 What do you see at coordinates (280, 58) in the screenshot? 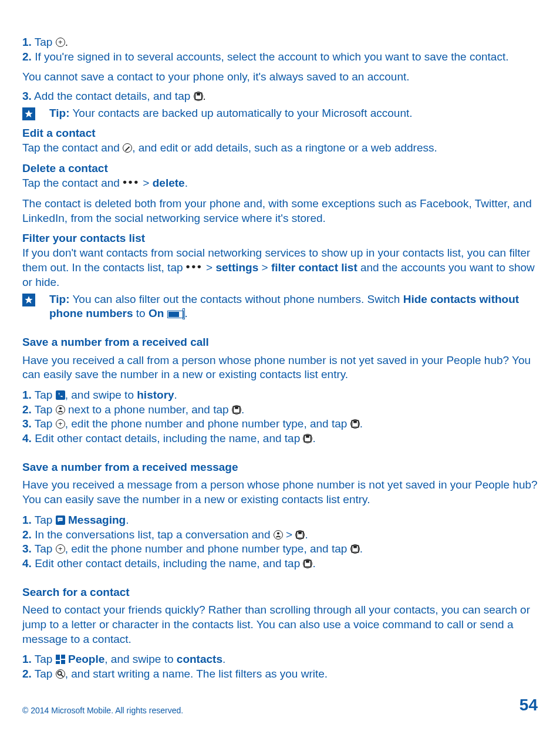
I see `step-2: 2. If you're signed in to several accoun…` at bounding box center [280, 58].